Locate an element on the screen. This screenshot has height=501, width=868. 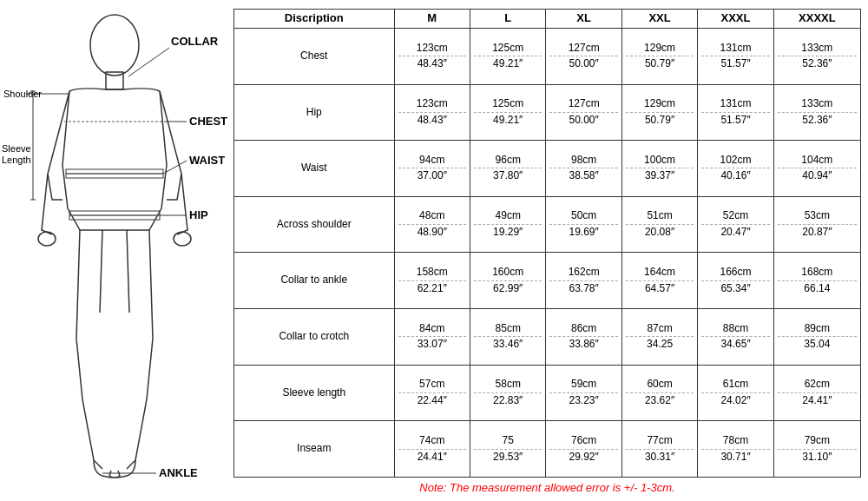
table-row: Waist94cm37.00″96cm37.80″98cm38.58″100cm… is located at coordinates (548, 168).